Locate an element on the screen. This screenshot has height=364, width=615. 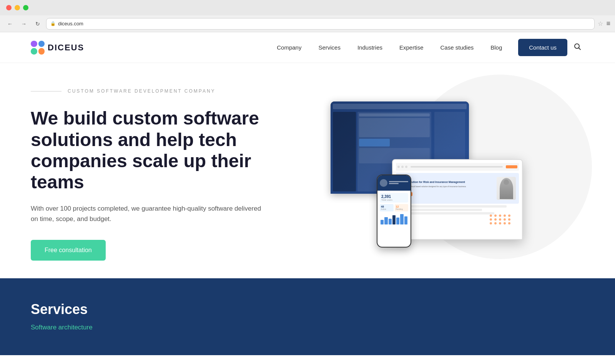
contact-us-button: Contact us is located at coordinates (543, 48).